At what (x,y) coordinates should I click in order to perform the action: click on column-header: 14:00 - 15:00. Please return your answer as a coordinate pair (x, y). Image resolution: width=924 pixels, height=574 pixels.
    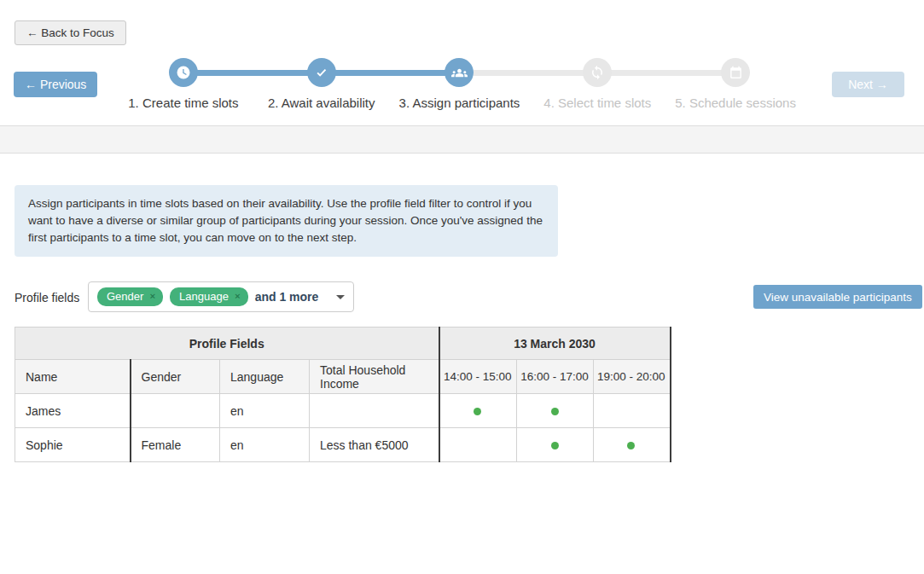
    Looking at the image, I should click on (478, 377).